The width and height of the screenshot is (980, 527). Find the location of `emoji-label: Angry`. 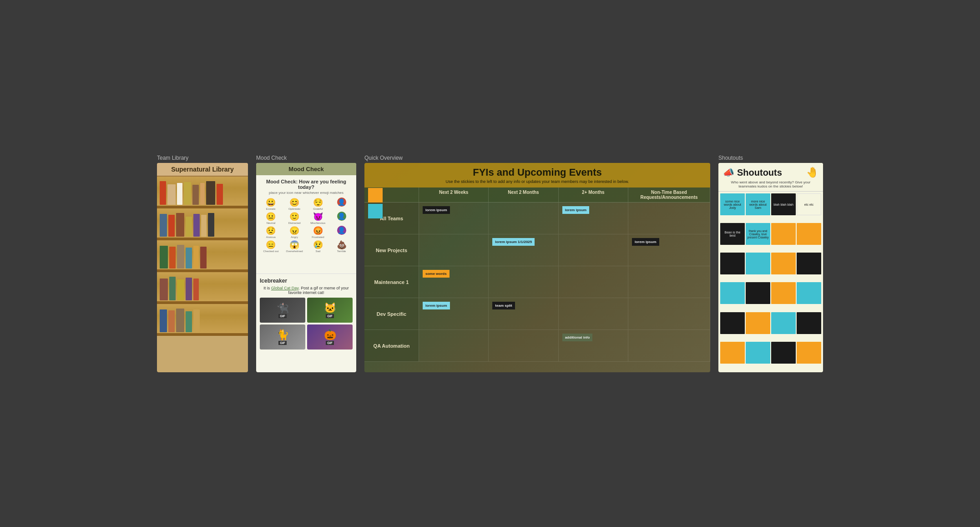

emoji-label: Angry is located at coordinates (294, 237).